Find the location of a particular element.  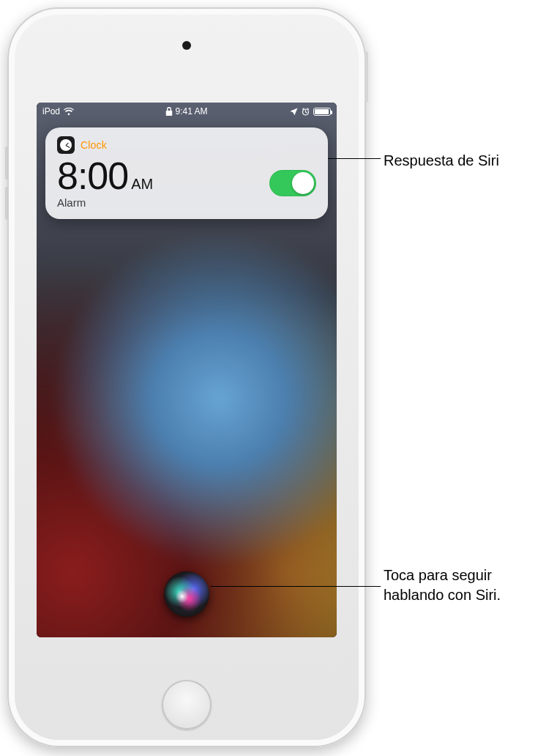

status-time: 9:41 AM is located at coordinates (191, 111).